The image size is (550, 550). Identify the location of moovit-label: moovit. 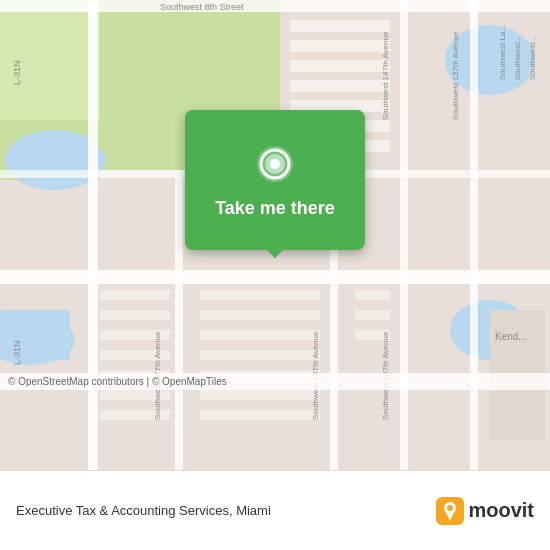
(501, 510).